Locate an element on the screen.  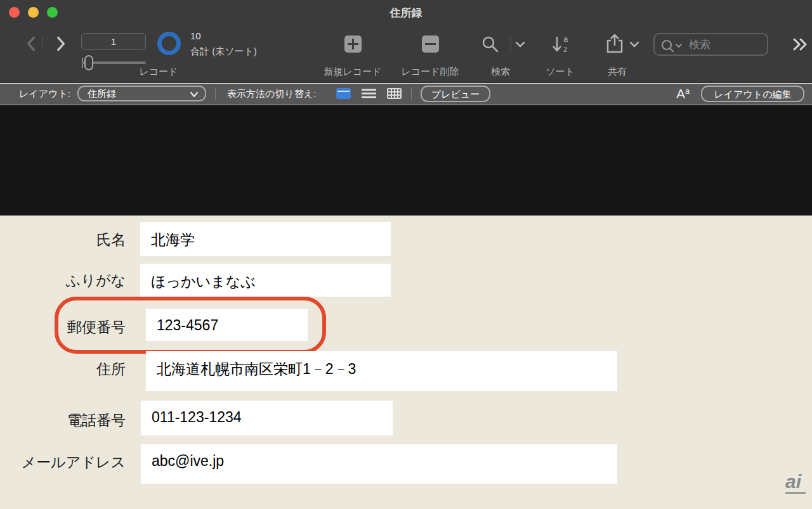
view-switch-label: 表示方法の切り替え: is located at coordinates (272, 94).